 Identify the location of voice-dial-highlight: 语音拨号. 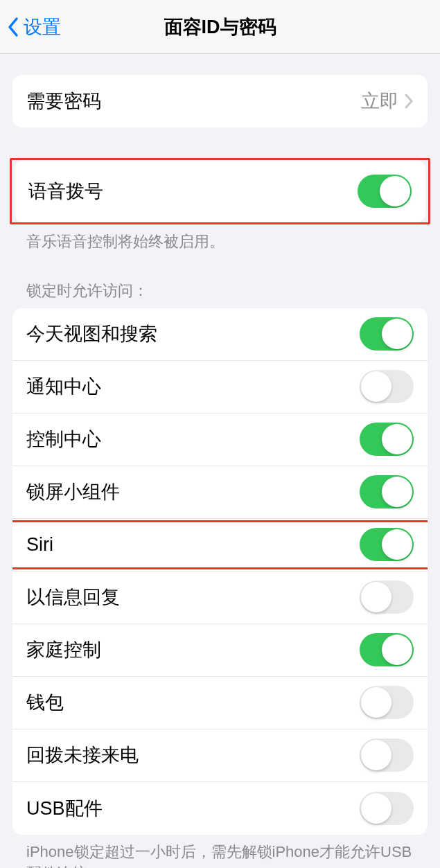
(220, 191).